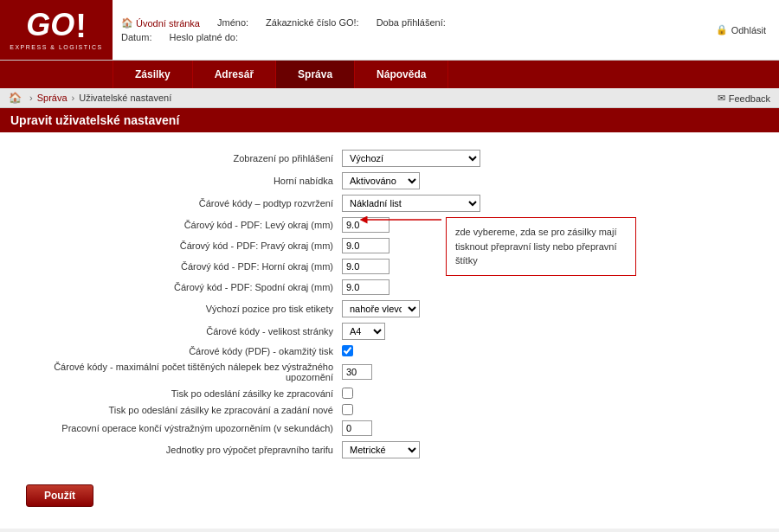 This screenshot has width=779, height=532. I want to click on page-title: Upravit uživatelské nastavení, so click(390, 120).